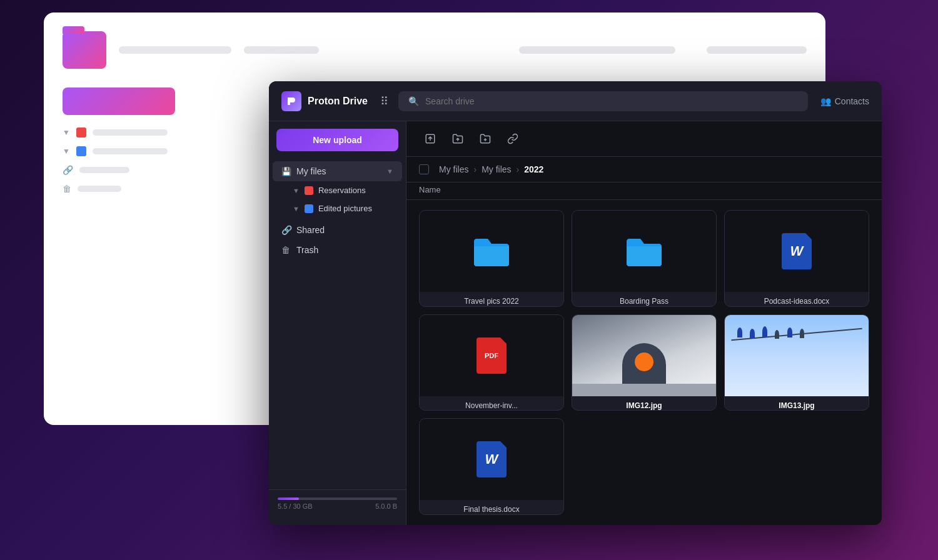 The height and width of the screenshot is (560, 938). Describe the element at coordinates (345, 209) in the screenshot. I see `edited-pictures-label: Edited pictures` at that location.